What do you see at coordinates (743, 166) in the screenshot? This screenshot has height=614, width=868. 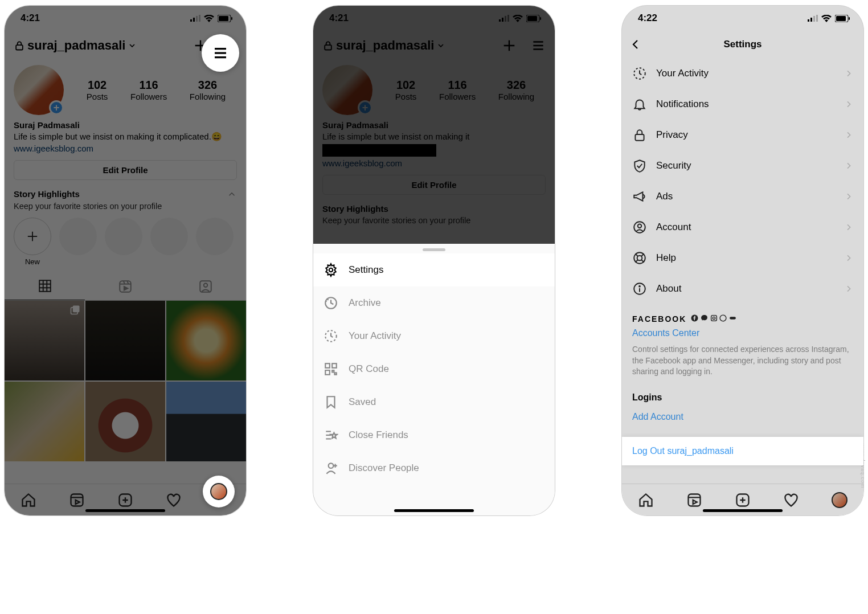 I see `settings-item-security: Security` at bounding box center [743, 166].